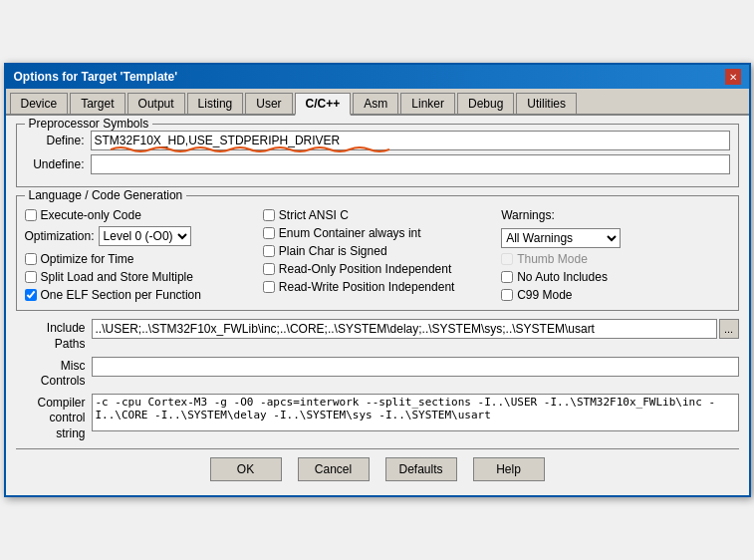 The width and height of the screenshot is (754, 560). What do you see at coordinates (139, 236) in the screenshot?
I see `optimization-row: Optimization: Level 0 (-O0) Level 1 (-O1…` at bounding box center [139, 236].